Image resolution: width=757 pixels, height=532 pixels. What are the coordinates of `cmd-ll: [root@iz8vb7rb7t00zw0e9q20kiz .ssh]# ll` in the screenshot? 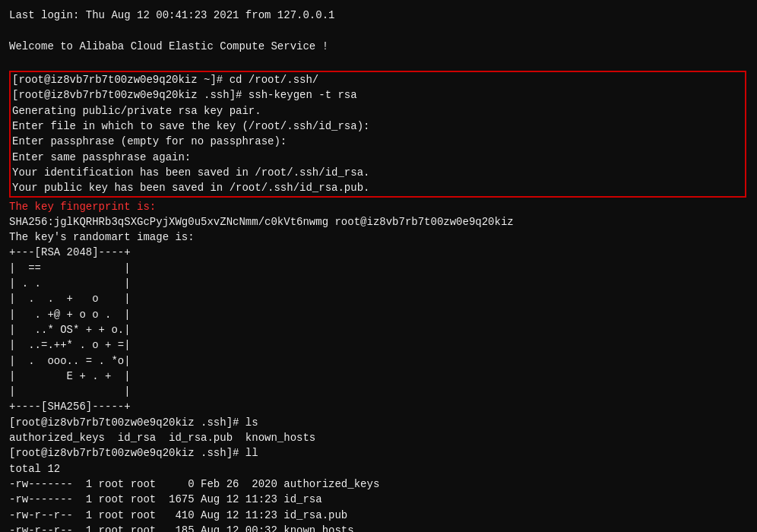 It's located at (378, 453).